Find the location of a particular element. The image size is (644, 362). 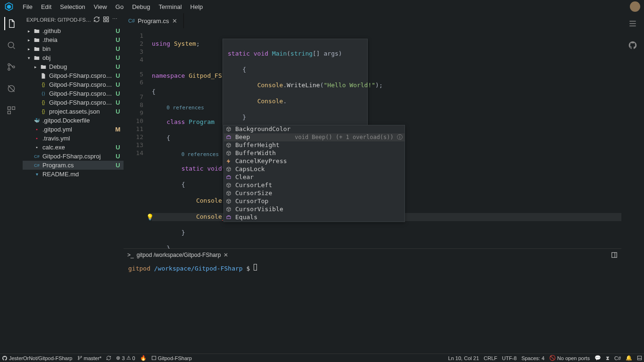

suggest-item: CursorSize is located at coordinates (314, 193).